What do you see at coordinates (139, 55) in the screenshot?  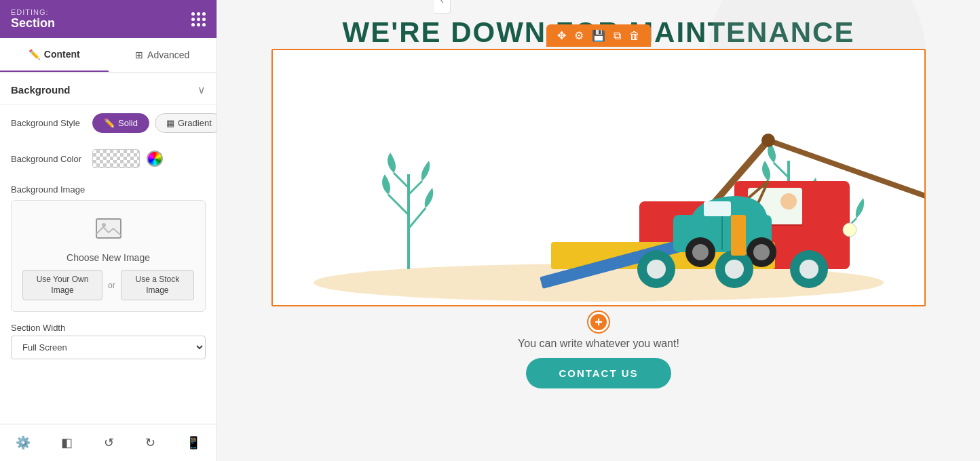 I see `grid-icon: ⊞` at bounding box center [139, 55].